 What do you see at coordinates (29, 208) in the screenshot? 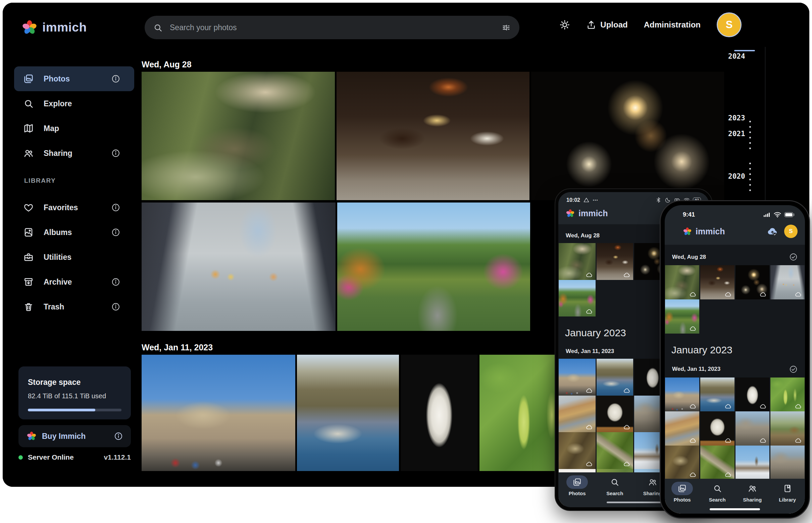
I see `heart-icon` at bounding box center [29, 208].